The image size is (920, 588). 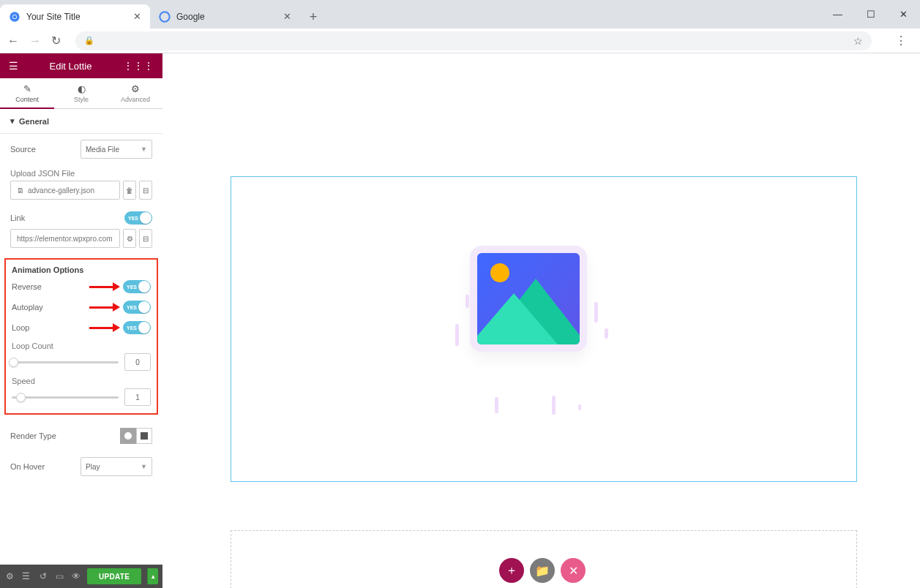 What do you see at coordinates (65, 398) in the screenshot?
I see `speed-slider` at bounding box center [65, 398].